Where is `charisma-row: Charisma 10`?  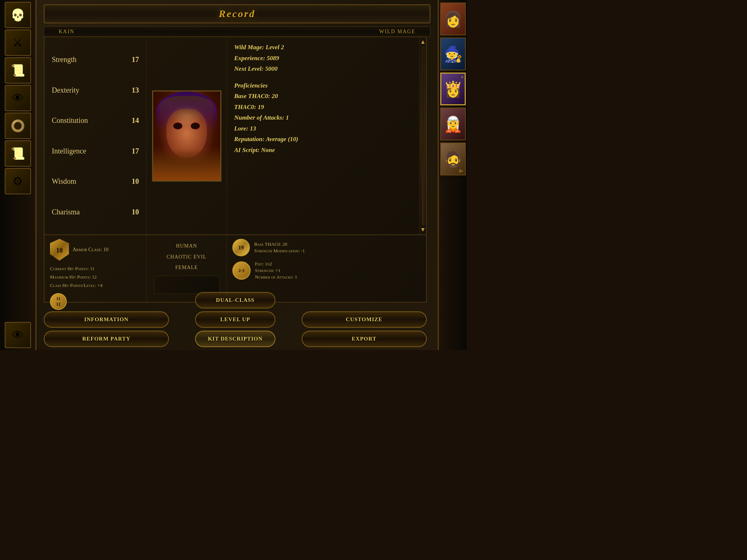 charisma-row: Charisma 10 is located at coordinates (96, 212).